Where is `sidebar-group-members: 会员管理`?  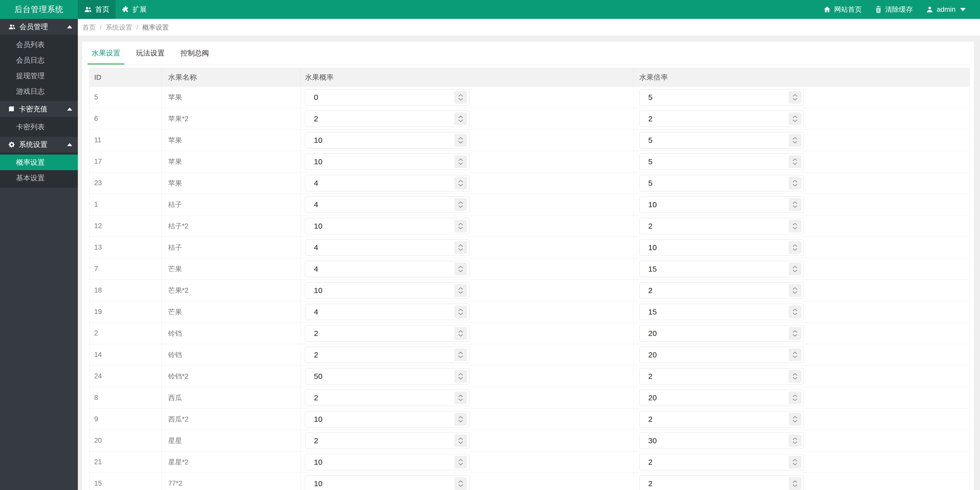 sidebar-group-members: 会员管理 is located at coordinates (39, 27).